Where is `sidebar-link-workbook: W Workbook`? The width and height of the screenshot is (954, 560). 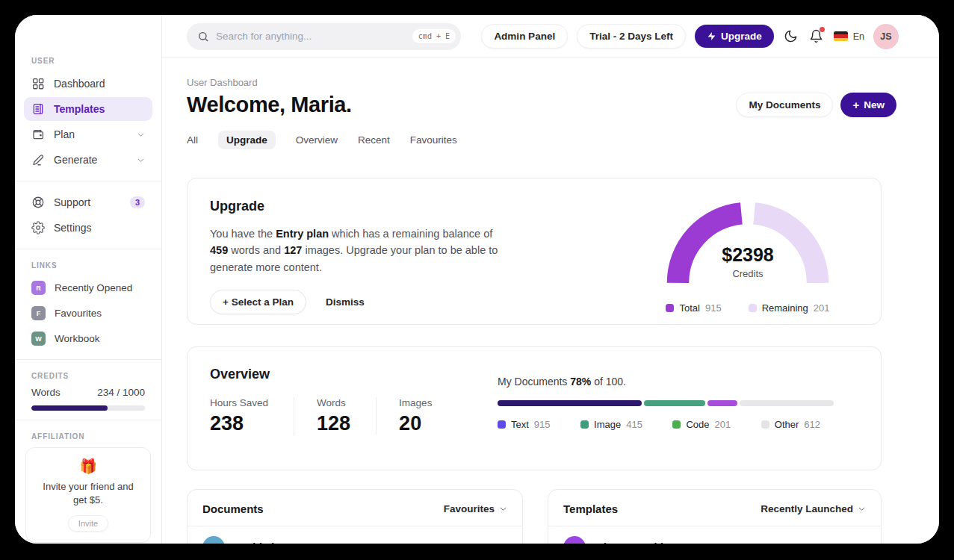
sidebar-link-workbook: W Workbook is located at coordinates (88, 339).